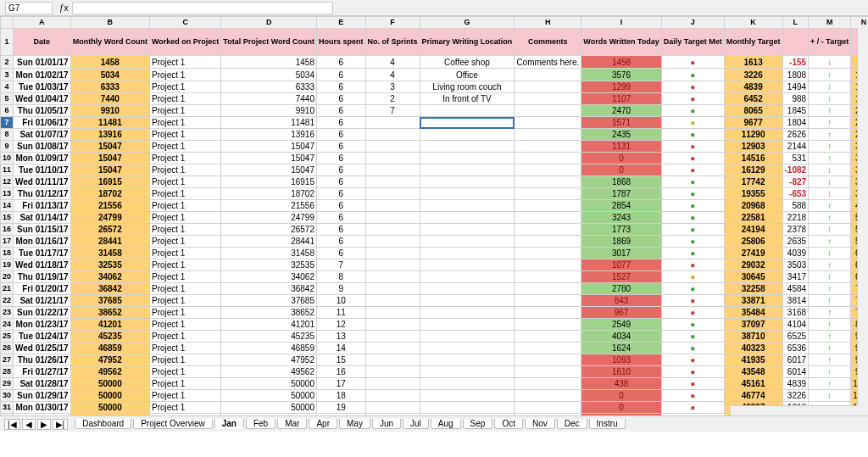 This screenshot has height=457, width=868. I want to click on row-12: 12, so click(7, 182).